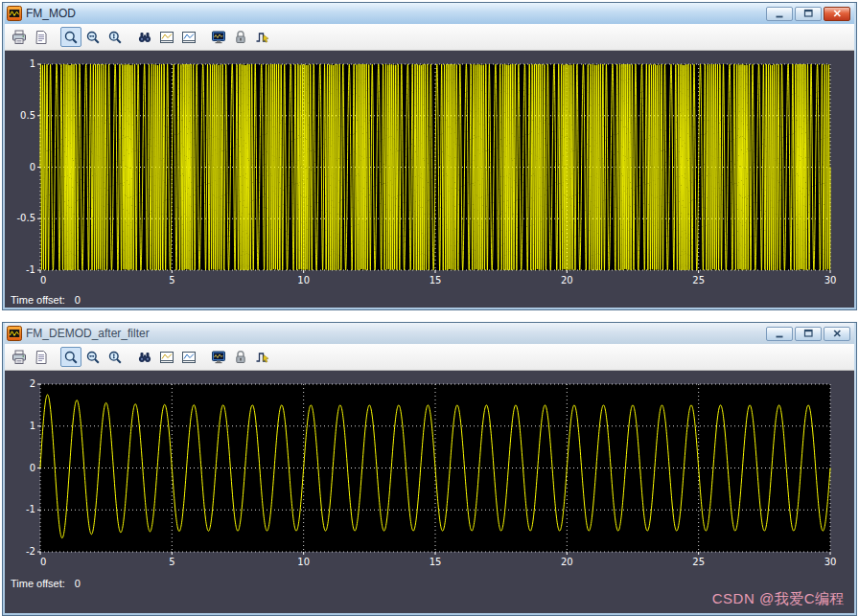  Describe the element at coordinates (28, 115) in the screenshot. I see `svg-text: 0.5` at that location.